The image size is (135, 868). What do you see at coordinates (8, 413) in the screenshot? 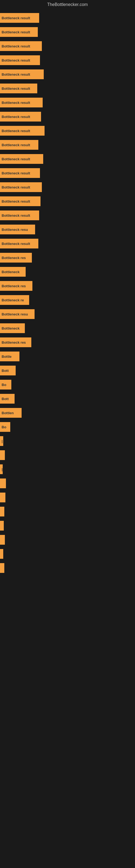
I see `bar-label: Bottlen` at bounding box center [8, 413].